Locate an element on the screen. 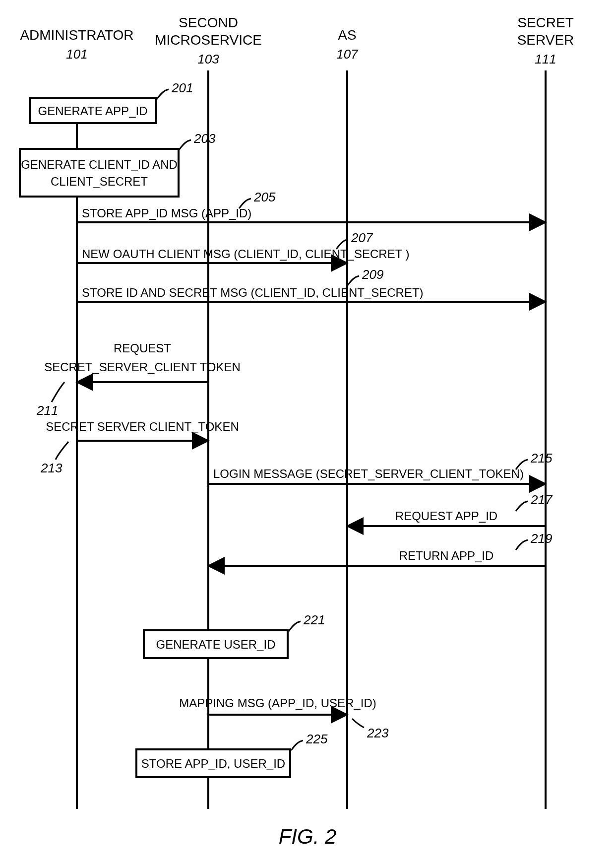 This screenshot has width=615, height=868. ref-209: 209 is located at coordinates (372, 274).